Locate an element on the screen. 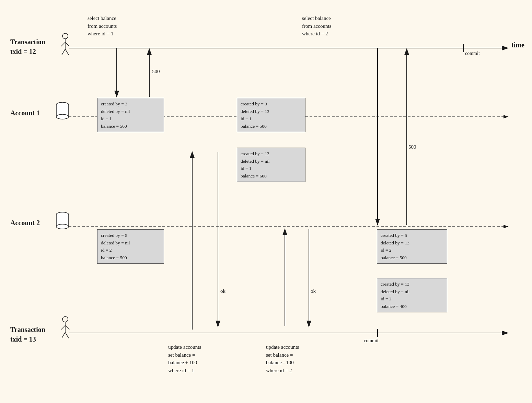 This screenshot has height=403, width=532. acc1-v2-old-id: id = 1 is located at coordinates (271, 119).